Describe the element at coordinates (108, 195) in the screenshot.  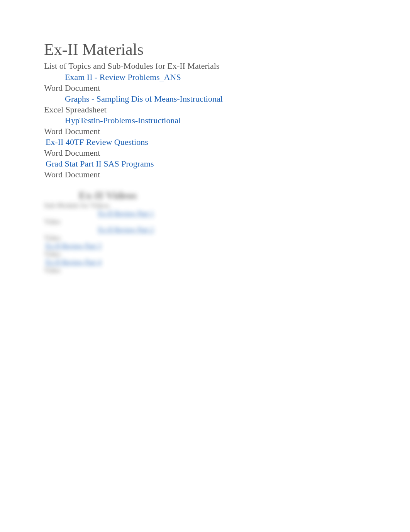
I see `section-heading: Ex-II Videos` at that location.